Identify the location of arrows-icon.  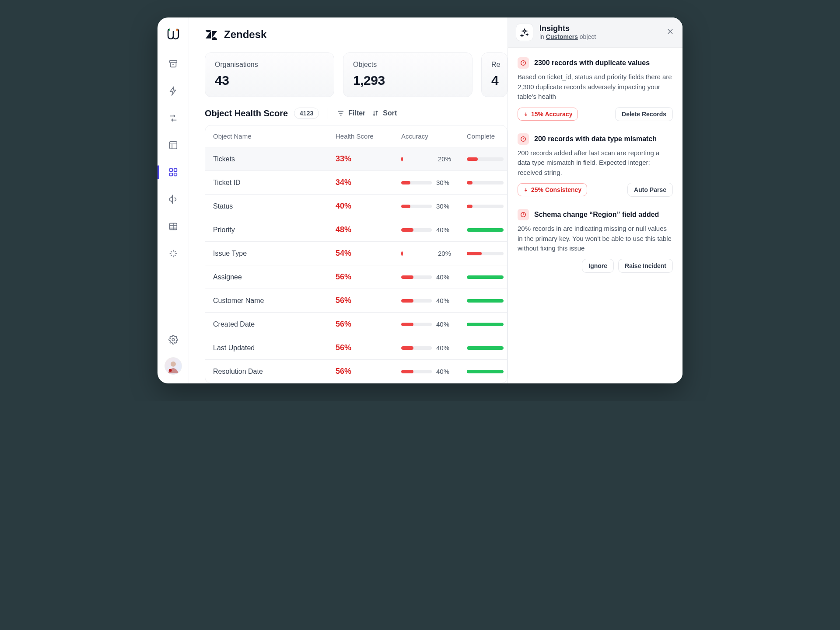
(173, 118).